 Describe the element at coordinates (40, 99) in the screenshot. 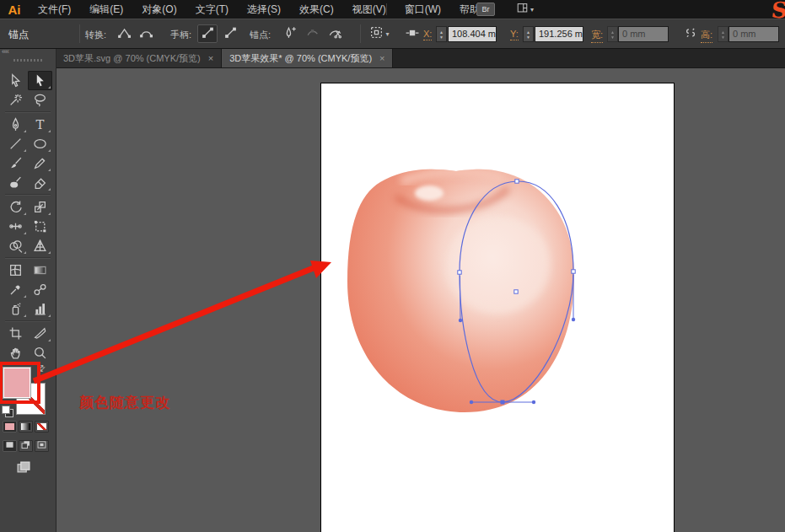

I see `lasso-tool` at that location.